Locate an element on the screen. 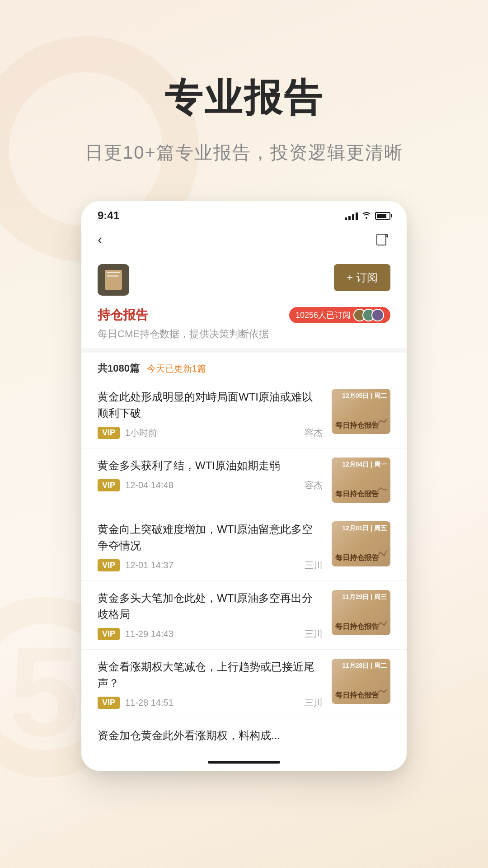  list-item: 黄金向上突破难度增加，WTI原油留意此多空争夺情况 VIP 12-01 14:3… is located at coordinates (244, 547).